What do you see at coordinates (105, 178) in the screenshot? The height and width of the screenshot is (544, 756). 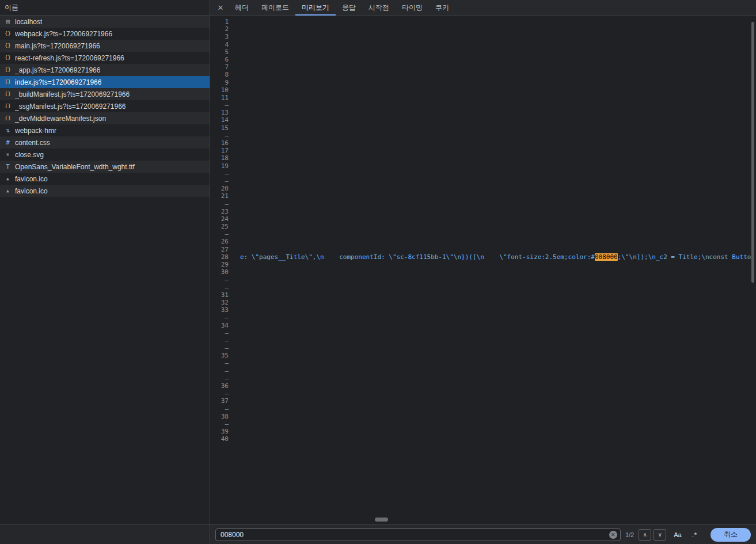 I see `network-request-row-14: ▲ favicon.ico` at bounding box center [105, 178].